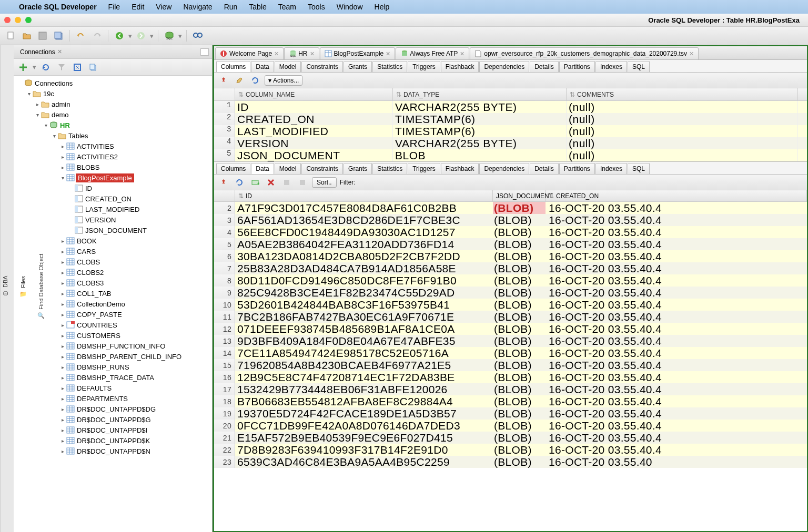 This screenshot has height=532, width=808. I want to click on tree-item: ▸ DBMSHP_TRACE_DATA, so click(113, 377).